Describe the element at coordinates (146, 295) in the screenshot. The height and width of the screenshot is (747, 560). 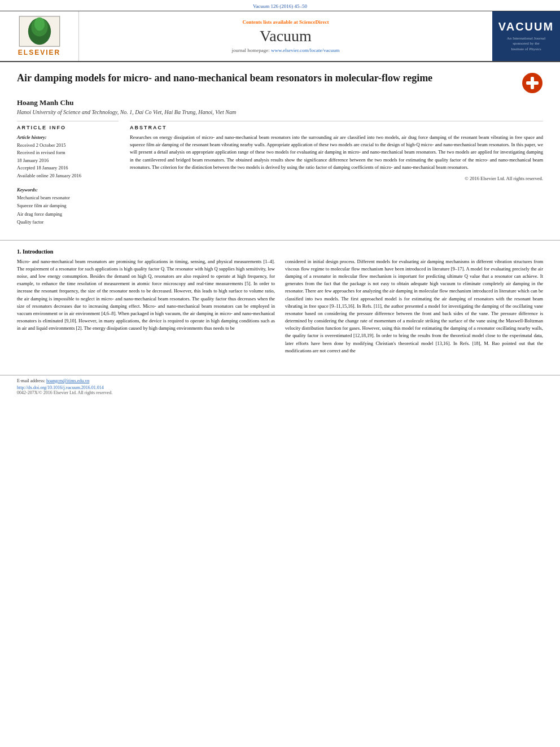
I see `intro-col1-p1: Micro- and nano-mechanical beam resonato…` at that location.